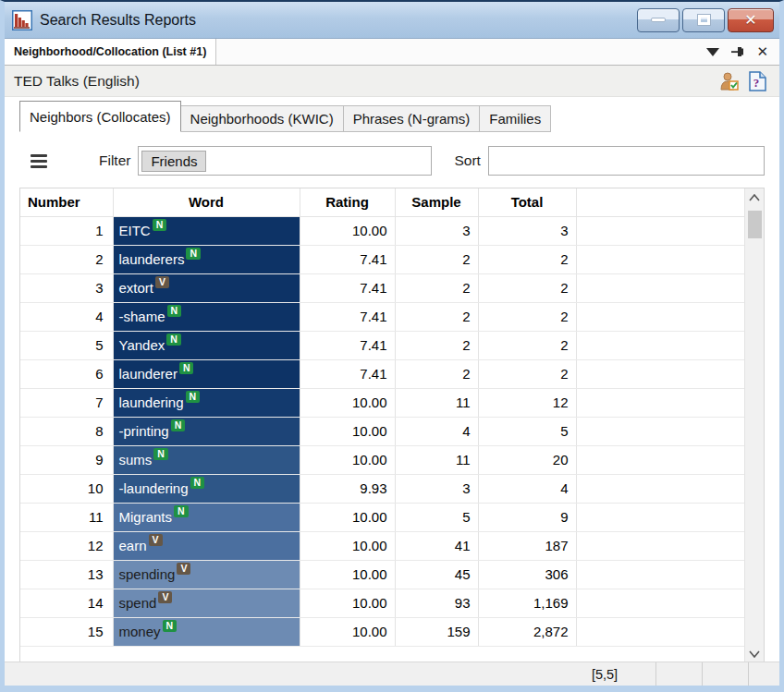 The height and width of the screenshot is (692, 784). I want to click on table-row: 3extortV7.4122, so click(383, 288).